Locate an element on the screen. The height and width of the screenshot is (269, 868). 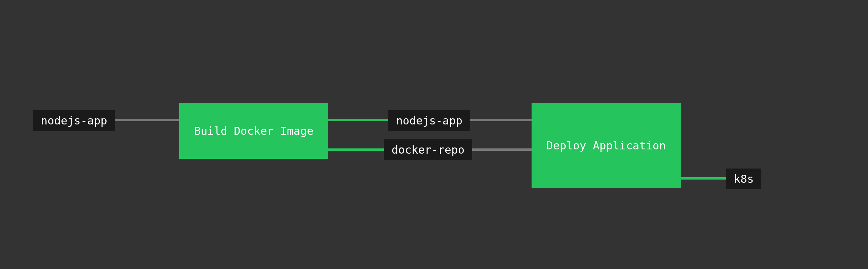
stage-label: Deploy Application is located at coordinates (606, 146).